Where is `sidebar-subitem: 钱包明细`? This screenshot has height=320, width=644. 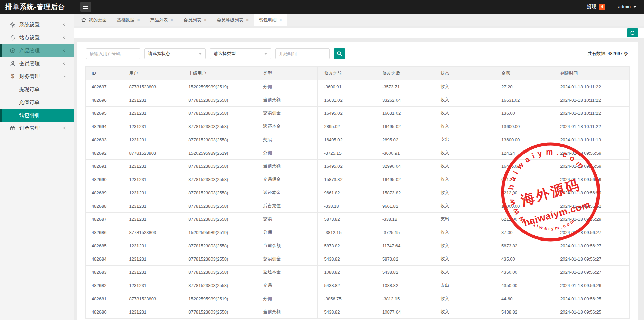 sidebar-subitem: 钱包明细 is located at coordinates (37, 115).